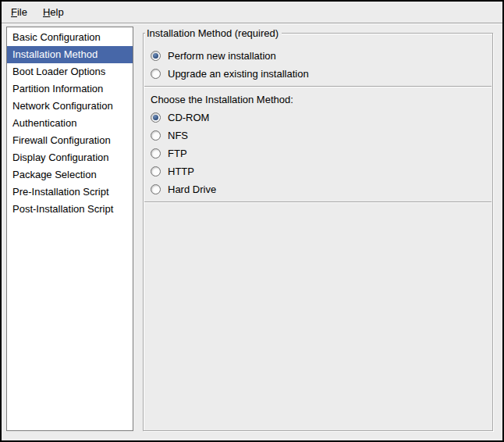  I want to click on radio-row-perform-new-installation: Perform new installation, so click(318, 56).